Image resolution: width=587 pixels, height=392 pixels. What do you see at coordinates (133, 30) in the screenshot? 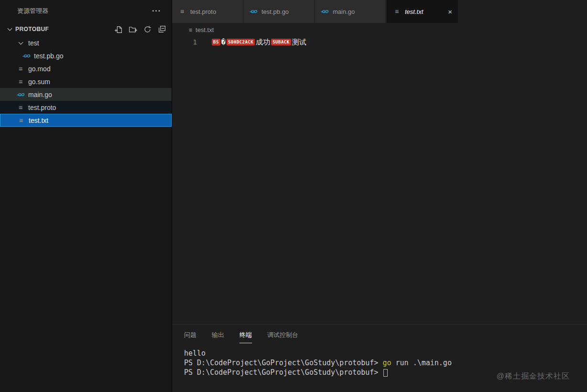
I see `new-folder-icon` at bounding box center [133, 30].